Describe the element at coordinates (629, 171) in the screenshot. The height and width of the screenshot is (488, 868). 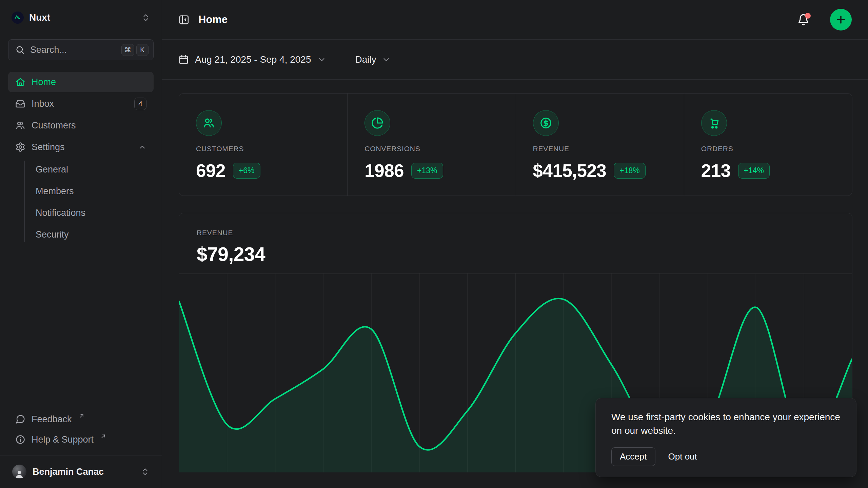
I see `stat-delta-badge: +18%` at that location.